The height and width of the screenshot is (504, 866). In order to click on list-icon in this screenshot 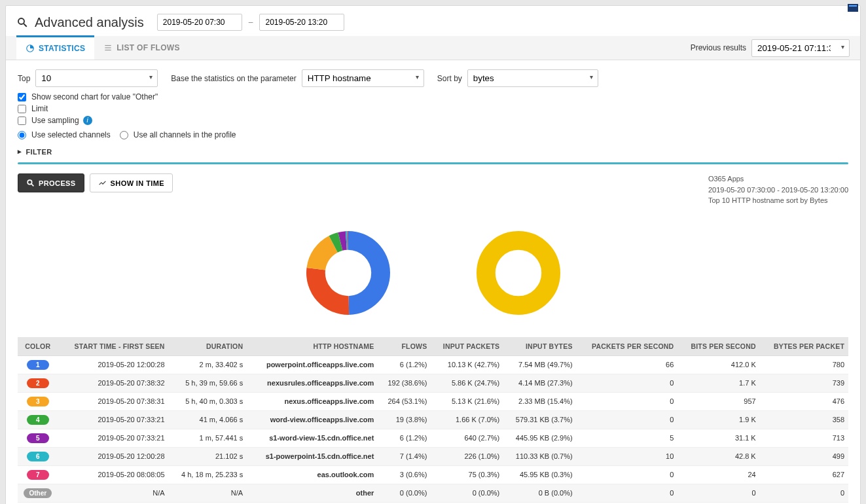, I will do `click(108, 48)`.